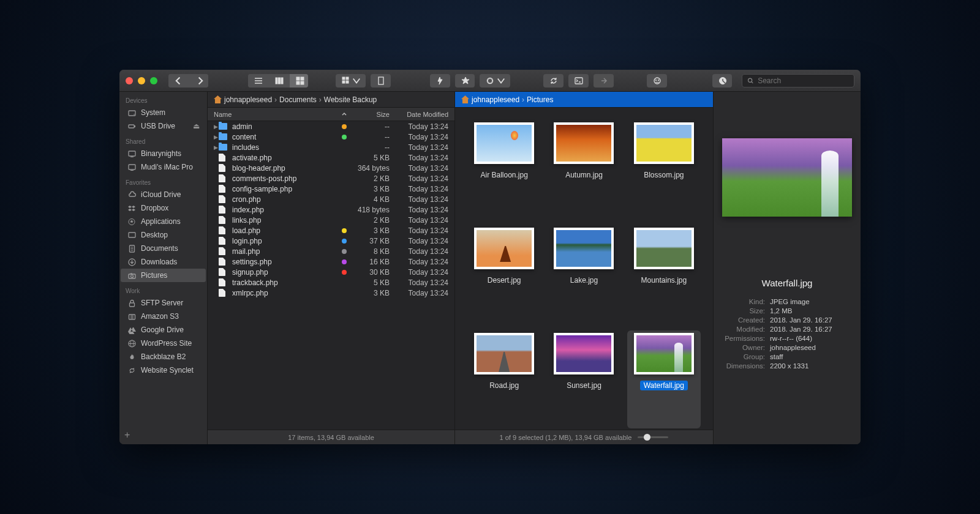 The height and width of the screenshot is (514, 980). Describe the element at coordinates (804, 81) in the screenshot. I see `search-input` at that location.